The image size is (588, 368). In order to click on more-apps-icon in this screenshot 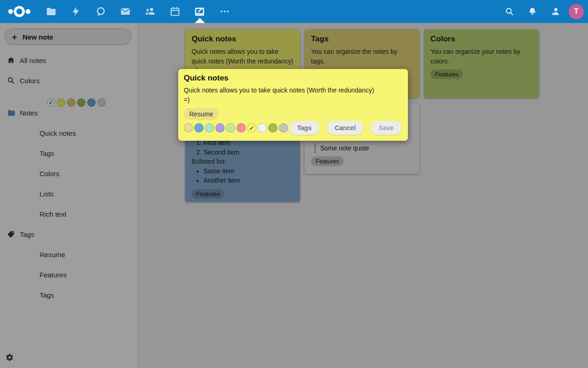, I will do `click(225, 12)`.